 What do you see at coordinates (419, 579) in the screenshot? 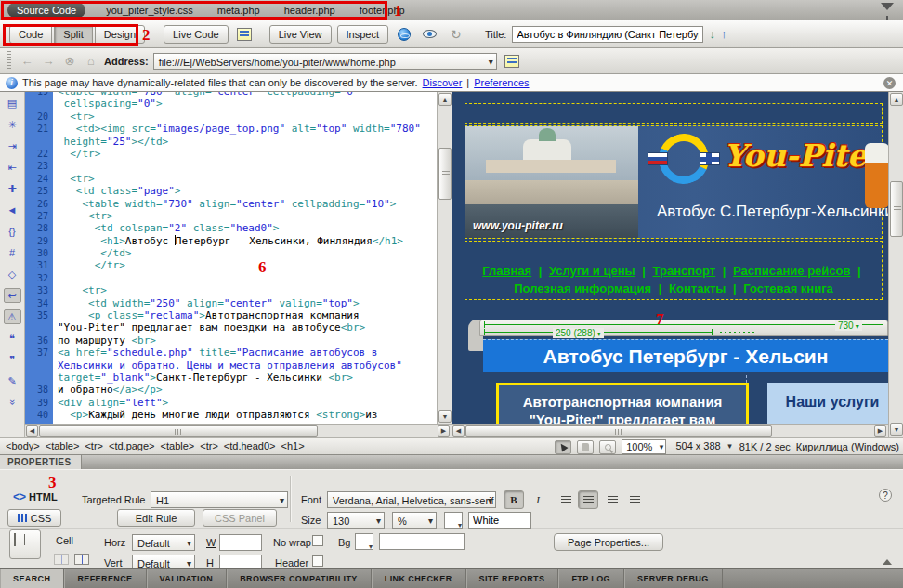
I see `results-tab-link-checker: LINK CHECKER` at bounding box center [419, 579].